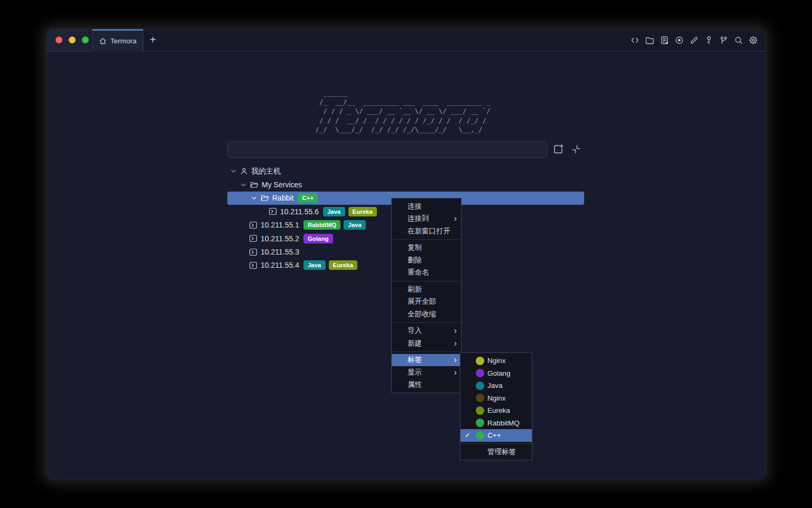 The width and height of the screenshot is (812, 508). Describe the element at coordinates (426, 273) in the screenshot. I see `menu-item-rename: 重命名` at that location.